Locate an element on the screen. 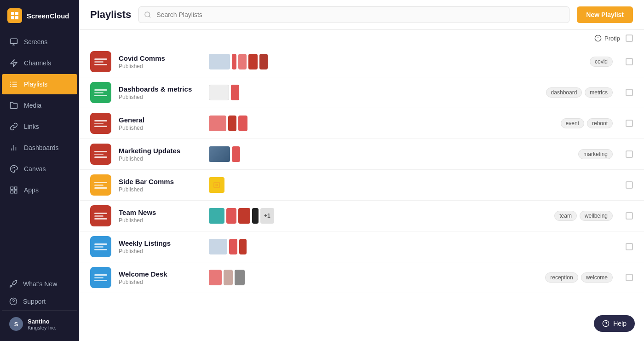 The height and width of the screenshot is (341, 644). links-label: Links is located at coordinates (31, 127).